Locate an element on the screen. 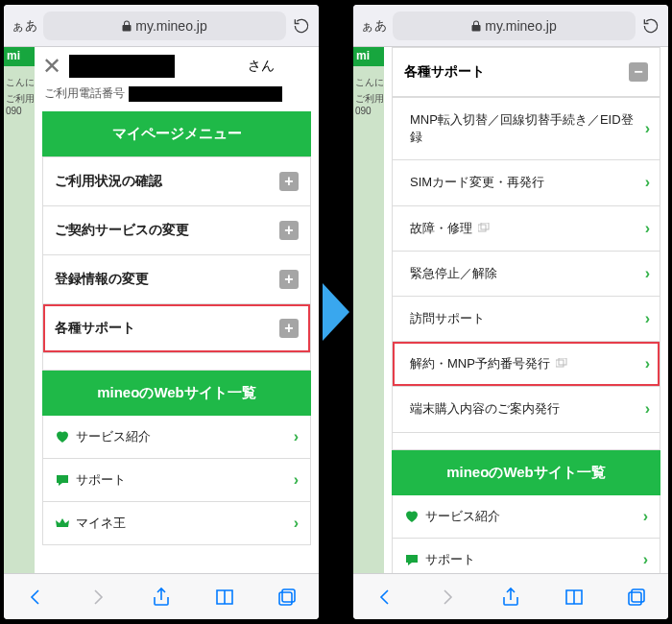 Image resolution: width=672 pixels, height=624 pixels. link-label: マイネ王 is located at coordinates (101, 523).